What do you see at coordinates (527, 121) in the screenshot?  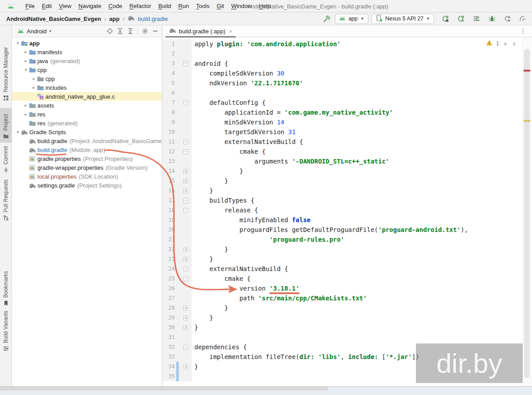 I see `scroll-stripe-mark` at bounding box center [527, 121].